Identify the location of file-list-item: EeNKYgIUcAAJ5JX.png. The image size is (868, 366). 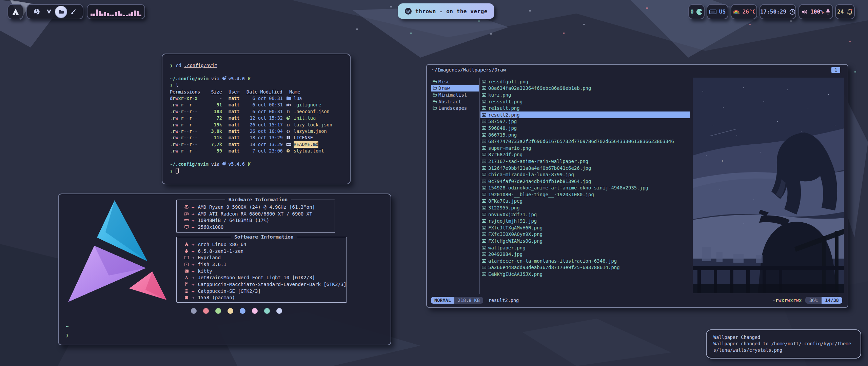
(585, 274).